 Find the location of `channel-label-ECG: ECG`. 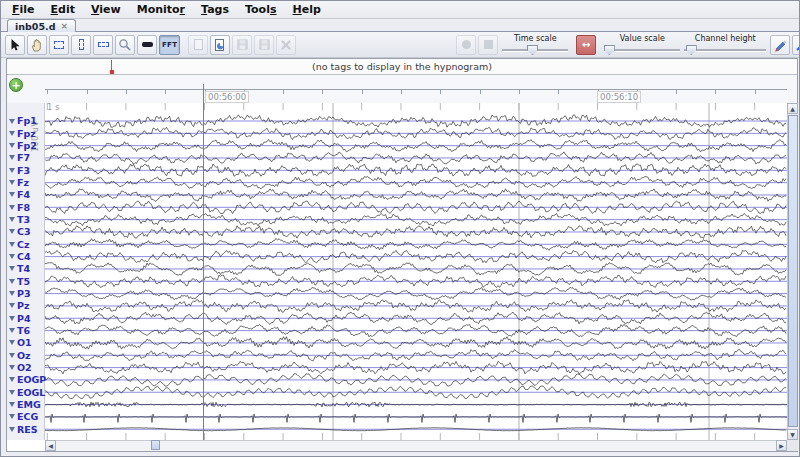

channel-label-ECG: ECG is located at coordinates (24, 417).